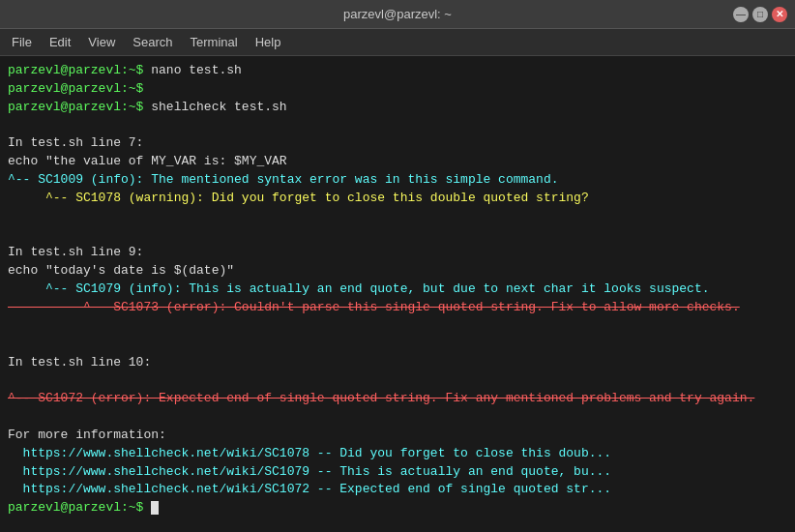  Describe the element at coordinates (398, 271) in the screenshot. I see `terminal-line: echo "today's date is $(date)"` at that location.